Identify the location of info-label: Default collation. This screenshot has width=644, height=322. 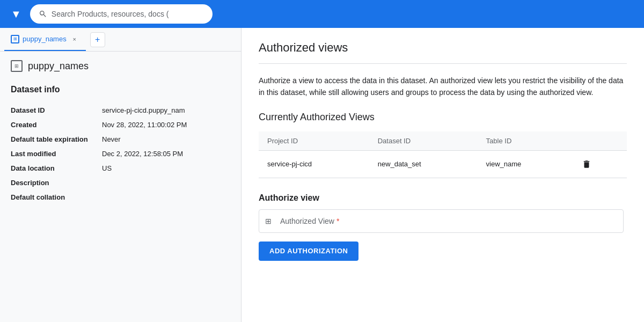
(56, 197).